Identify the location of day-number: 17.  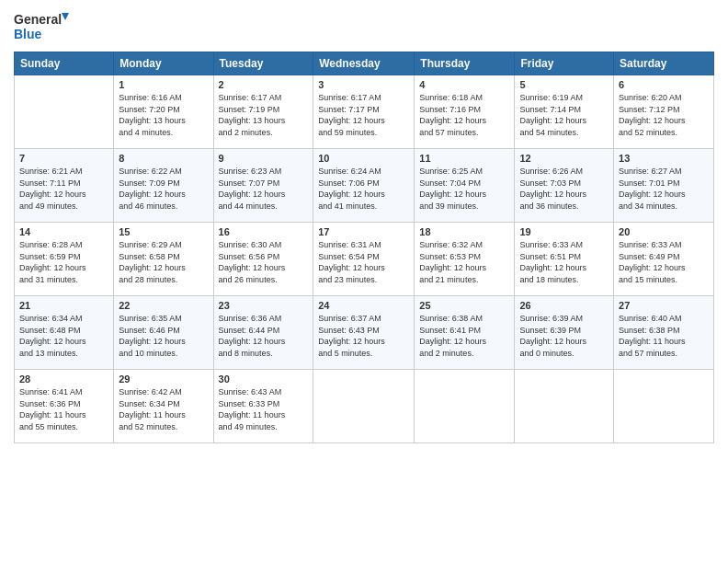
(364, 232).